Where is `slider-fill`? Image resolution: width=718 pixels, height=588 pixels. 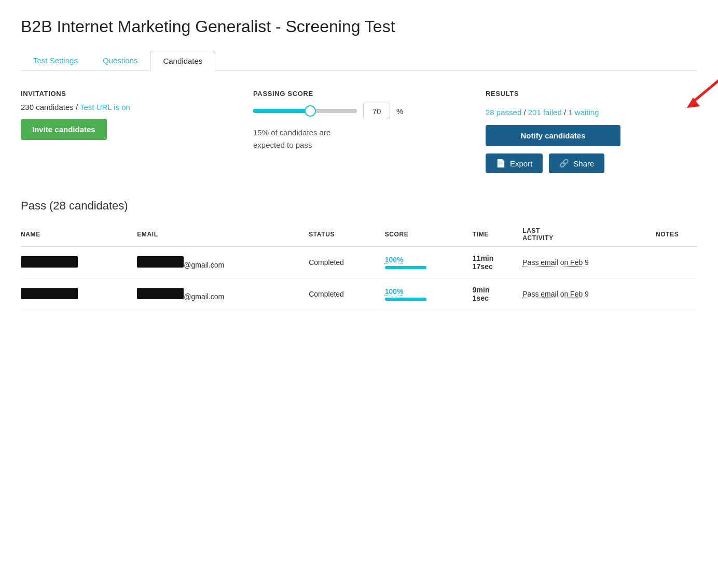 slider-fill is located at coordinates (282, 111).